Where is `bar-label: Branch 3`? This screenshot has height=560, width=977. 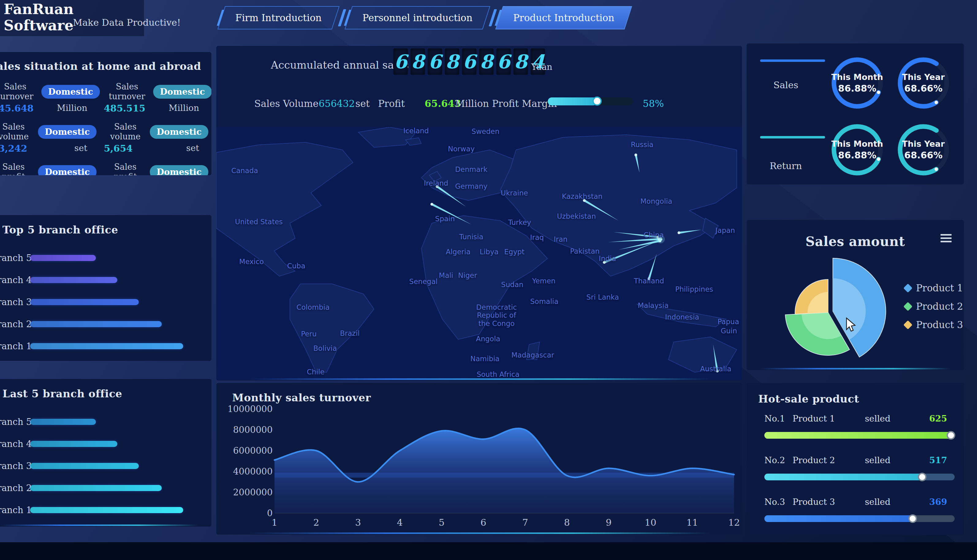
bar-label: Branch 3 is located at coordinates (15, 466).